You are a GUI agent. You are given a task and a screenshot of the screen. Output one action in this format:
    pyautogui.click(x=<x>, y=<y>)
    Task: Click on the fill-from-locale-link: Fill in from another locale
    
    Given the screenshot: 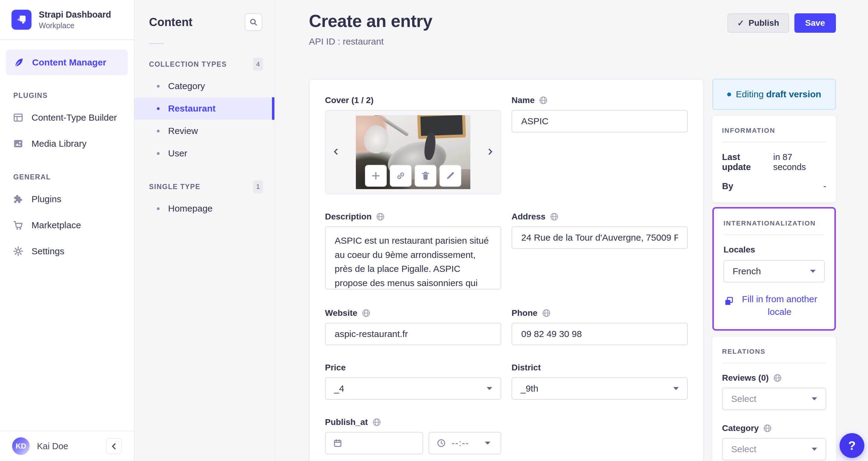 What is the action you would take?
    pyautogui.click(x=774, y=306)
    